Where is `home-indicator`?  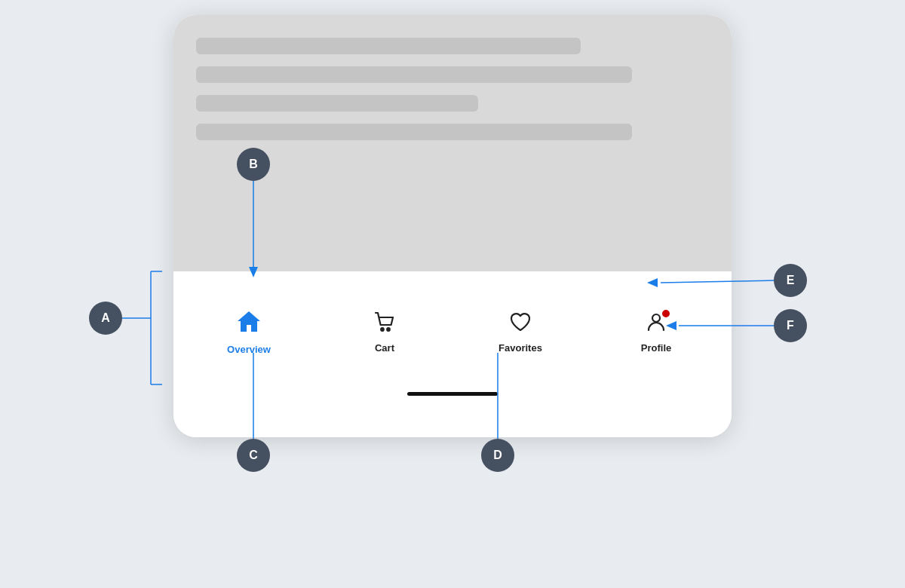
home-indicator is located at coordinates (452, 394).